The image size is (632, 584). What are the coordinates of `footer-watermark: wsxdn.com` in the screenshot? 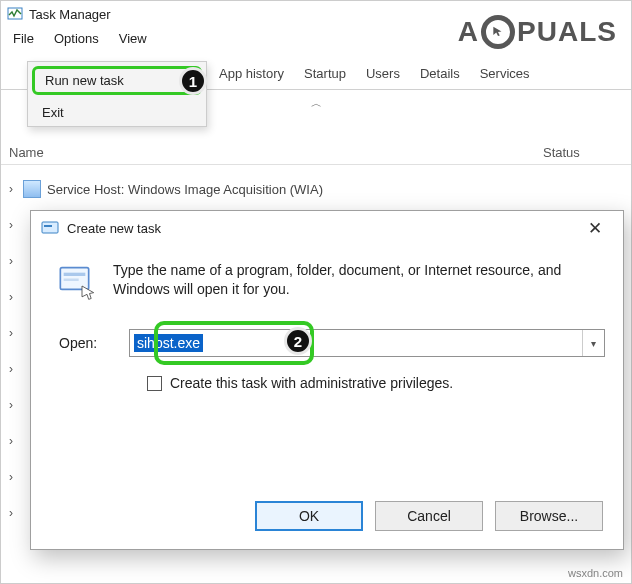 It's located at (596, 573).